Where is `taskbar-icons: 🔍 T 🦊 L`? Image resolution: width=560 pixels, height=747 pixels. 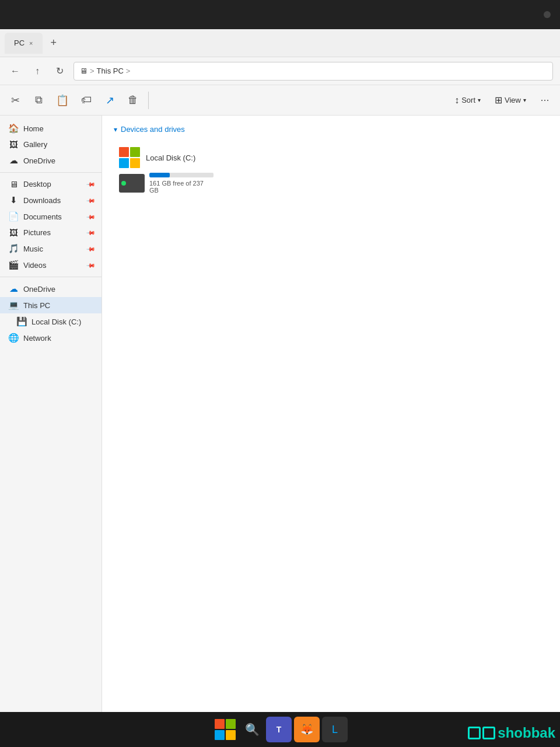 taskbar-icons: 🔍 T 🦊 L is located at coordinates (280, 729).